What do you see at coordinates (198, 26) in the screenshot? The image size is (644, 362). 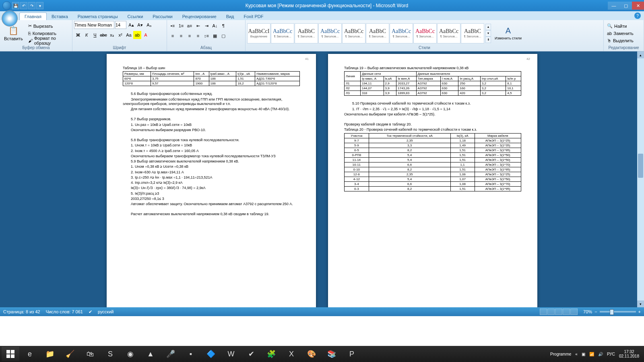 I see `dec-indent-button: ⇤` at bounding box center [198, 26].